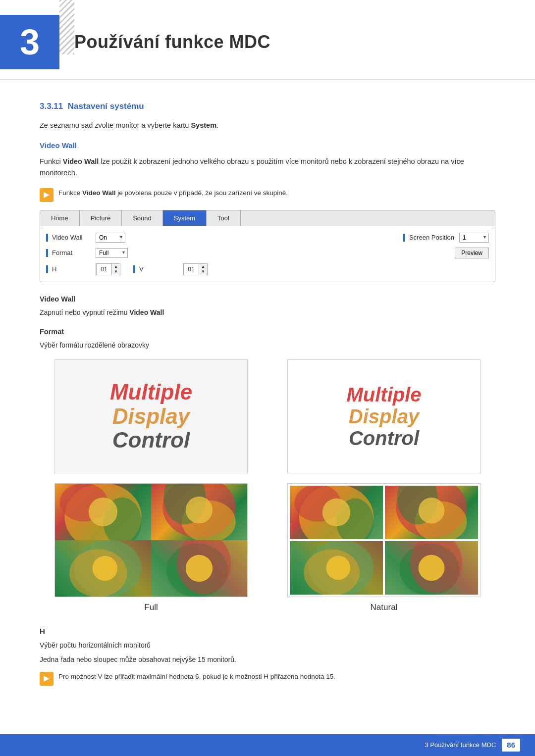 The image size is (535, 756). What do you see at coordinates (268, 332) in the screenshot?
I see `desc-title-format: Format` at bounding box center [268, 332].